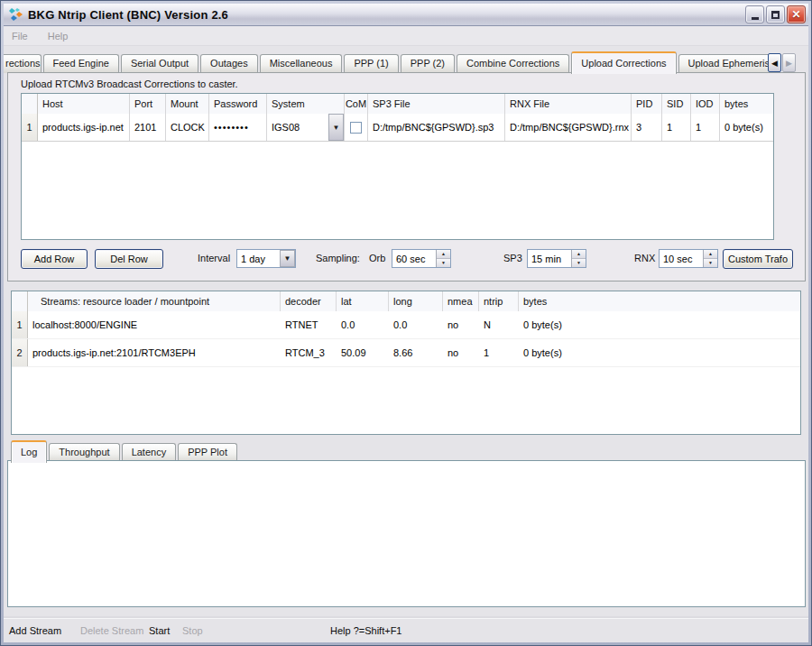 The width and height of the screenshot is (812, 646). I want to click on rnx-sampling-value: 10 sec, so click(681, 258).